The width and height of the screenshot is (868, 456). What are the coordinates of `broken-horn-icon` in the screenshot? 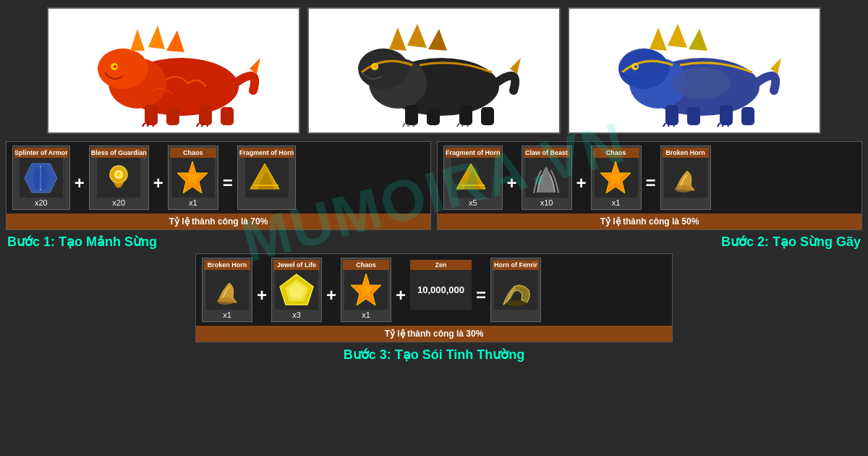 It's located at (686, 178).